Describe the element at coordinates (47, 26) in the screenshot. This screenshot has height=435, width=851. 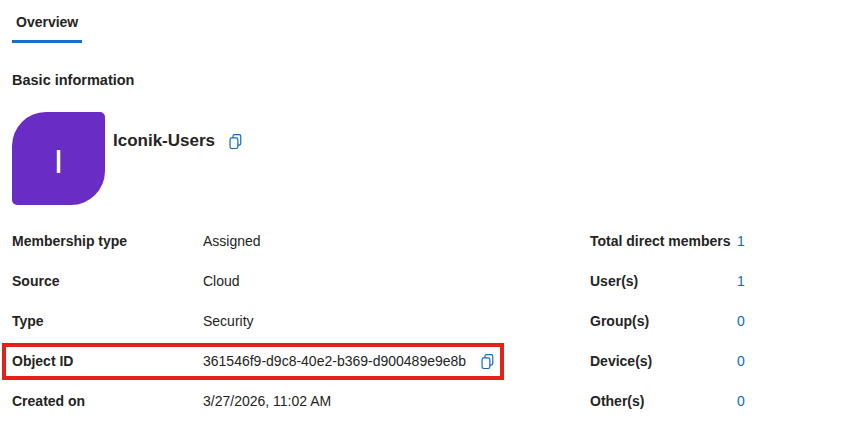
I see `tab-overview: Overview` at that location.